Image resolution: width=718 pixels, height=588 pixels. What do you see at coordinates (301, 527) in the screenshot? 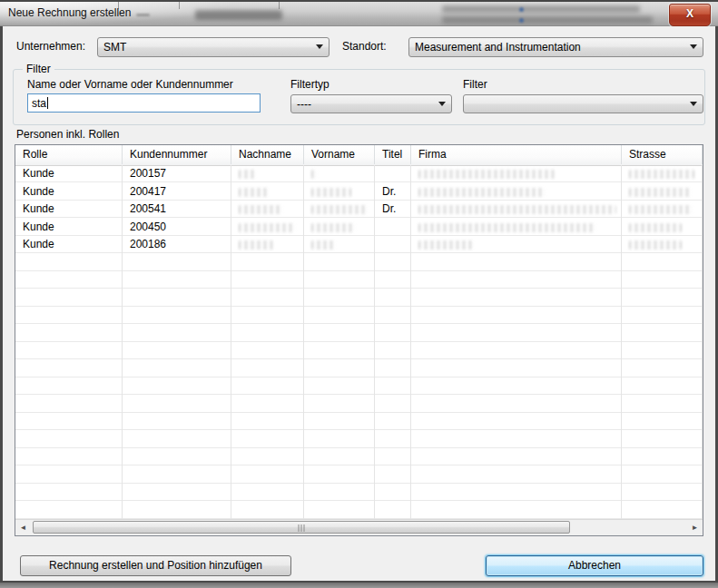
I see `scrollbar-thumb` at bounding box center [301, 527].